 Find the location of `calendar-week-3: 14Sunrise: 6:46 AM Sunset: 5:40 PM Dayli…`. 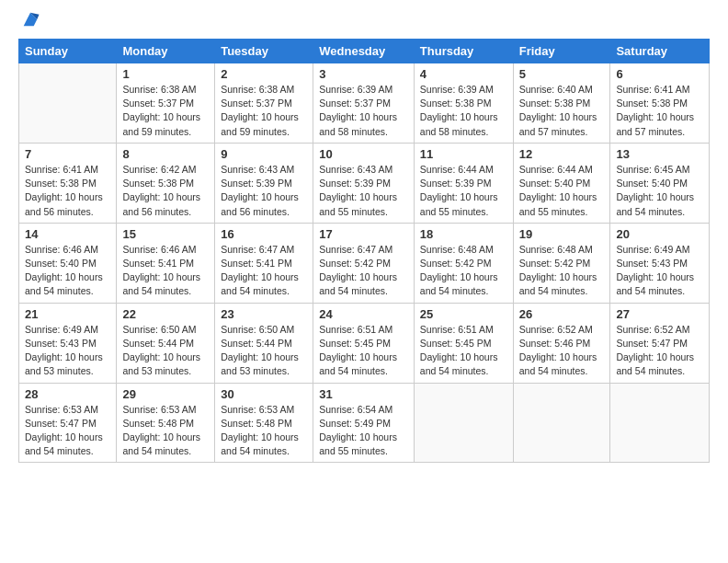

calendar-week-3: 14Sunrise: 6:46 AM Sunset: 5:40 PM Dayli… is located at coordinates (364, 263).